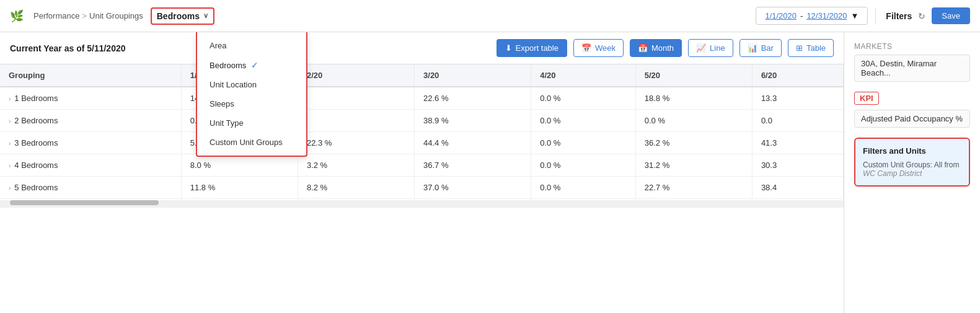 The height and width of the screenshot is (313, 980). I want to click on bar-view-button: 📊 Bar, so click(761, 48).